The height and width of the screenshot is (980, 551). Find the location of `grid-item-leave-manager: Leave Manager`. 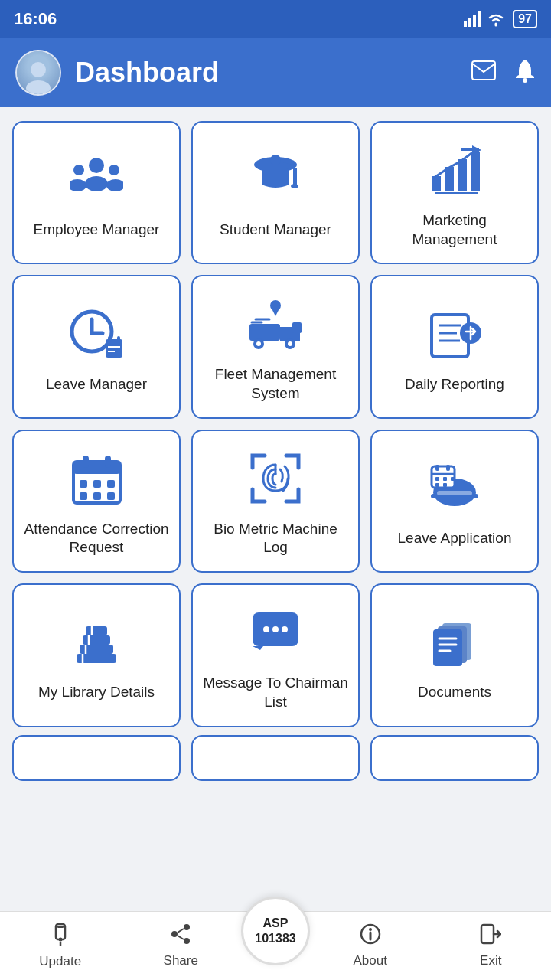

grid-item-leave-manager: Leave Manager is located at coordinates (96, 346).